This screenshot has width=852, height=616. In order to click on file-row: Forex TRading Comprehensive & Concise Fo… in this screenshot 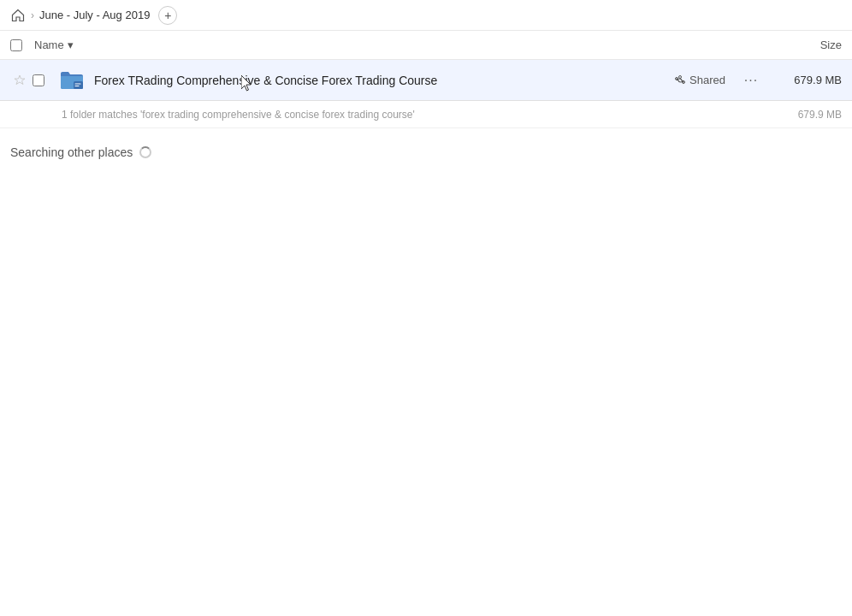, I will do `click(426, 80)`.